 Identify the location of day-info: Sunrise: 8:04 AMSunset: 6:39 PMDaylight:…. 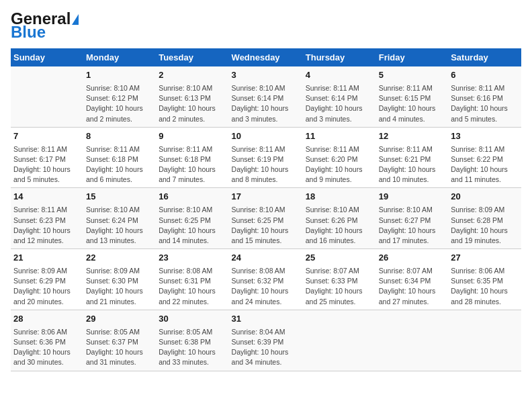
(266, 348).